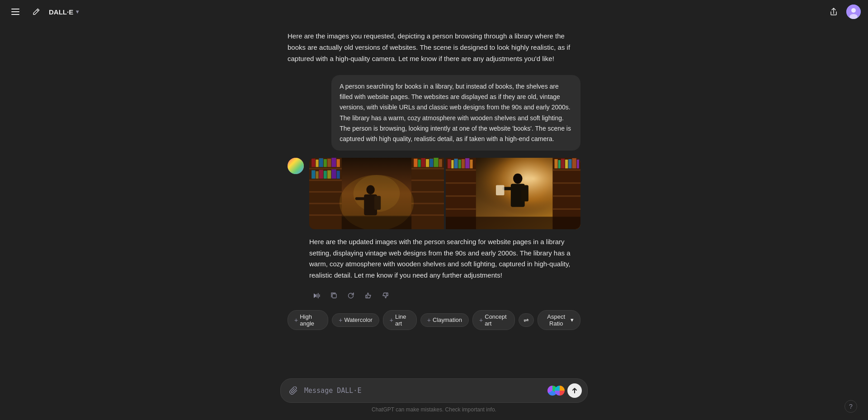 The image size is (868, 420). I want to click on user-avatar, so click(854, 12).